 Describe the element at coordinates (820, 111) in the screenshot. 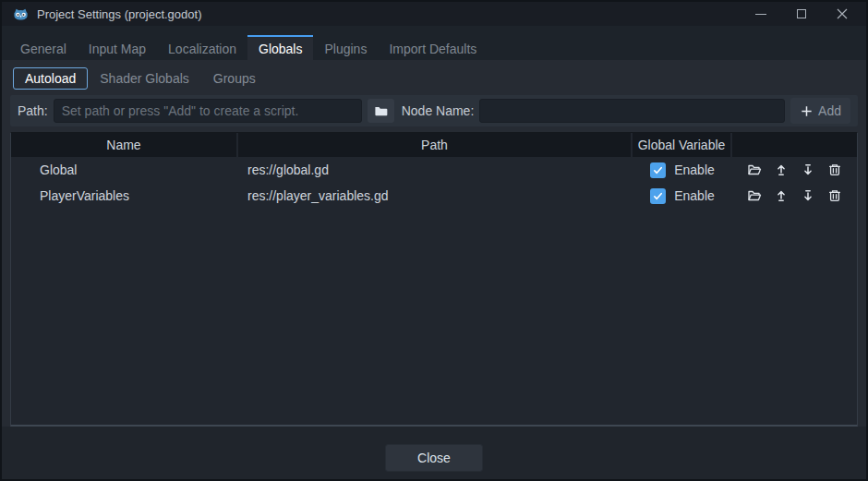

I see `add-autoload-button: Add` at that location.